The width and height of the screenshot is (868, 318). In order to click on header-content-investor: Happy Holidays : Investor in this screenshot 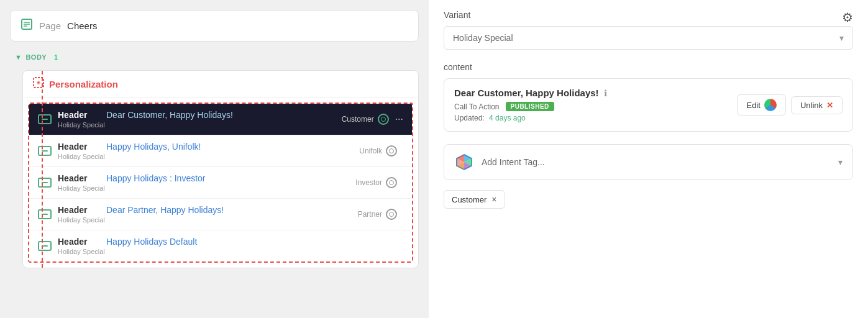, I will do `click(231, 178)`.